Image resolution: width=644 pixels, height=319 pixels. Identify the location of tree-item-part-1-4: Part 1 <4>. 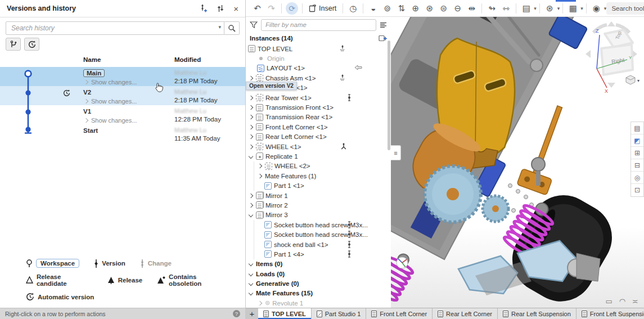
(318, 254).